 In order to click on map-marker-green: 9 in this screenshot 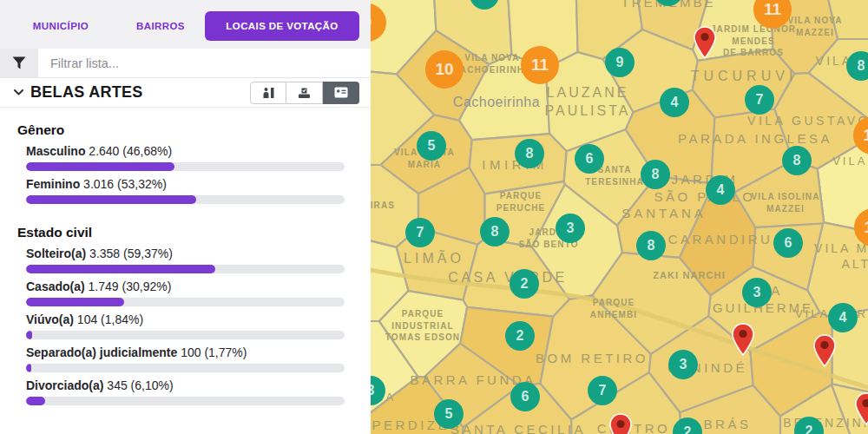, I will do `click(620, 62)`.